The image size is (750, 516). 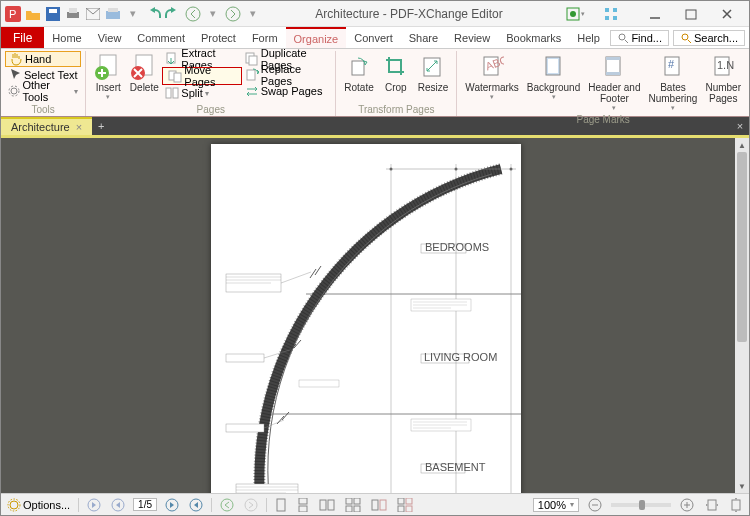 I want to click on rotate-button: Rotate, so click(x=358, y=73).